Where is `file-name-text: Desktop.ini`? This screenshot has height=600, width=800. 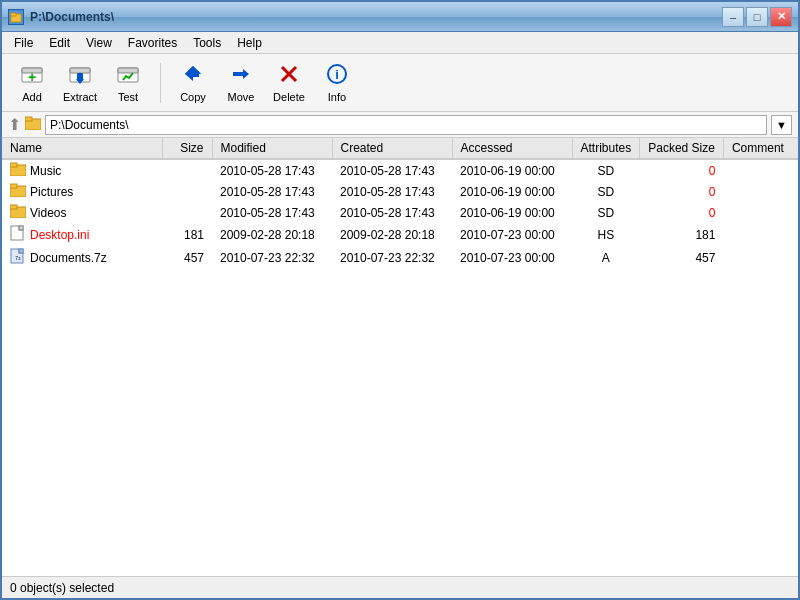
file-name-text: Desktop.ini is located at coordinates (60, 235).